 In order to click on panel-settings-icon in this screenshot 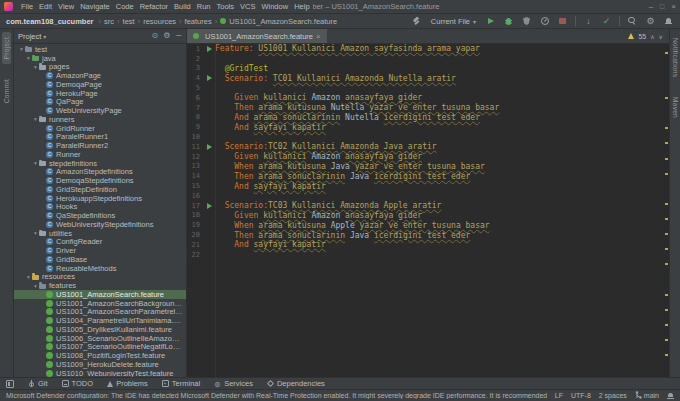, I will do `click(166, 36)`.